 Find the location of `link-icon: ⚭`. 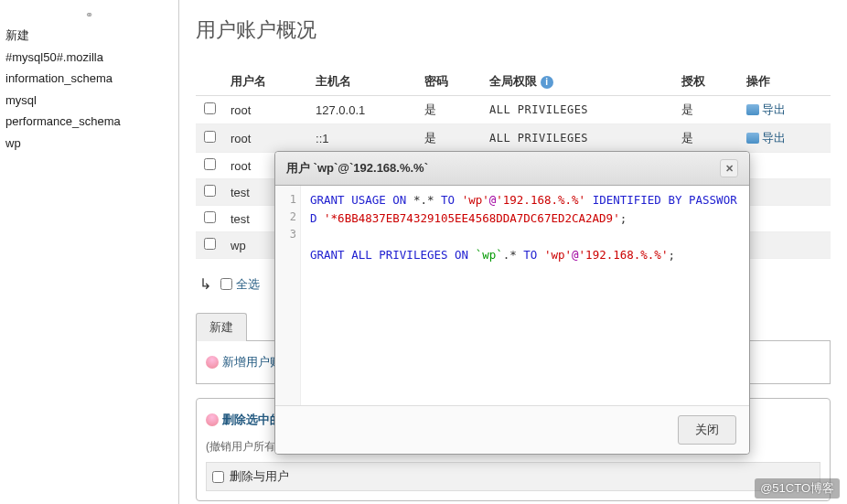

link-icon: ⚭ is located at coordinates (90, 15).